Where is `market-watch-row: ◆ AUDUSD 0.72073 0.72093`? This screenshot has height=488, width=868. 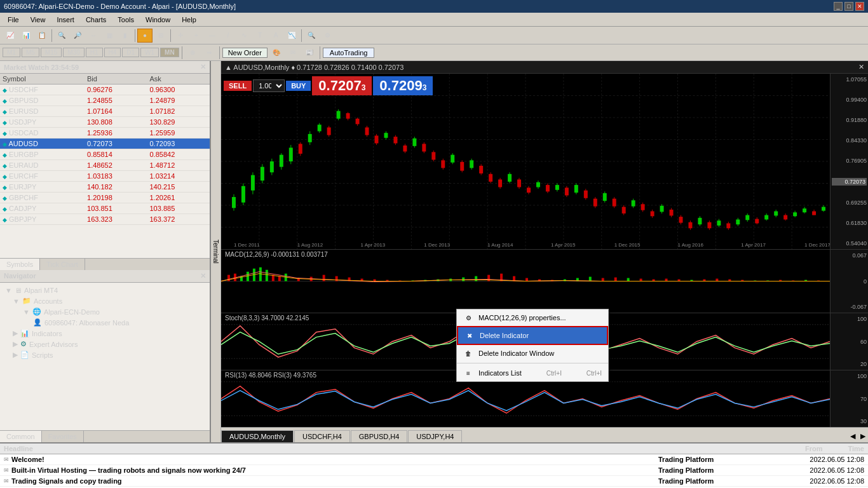
market-watch-row: ◆ AUDUSD 0.72073 0.72093 is located at coordinates (105, 144).